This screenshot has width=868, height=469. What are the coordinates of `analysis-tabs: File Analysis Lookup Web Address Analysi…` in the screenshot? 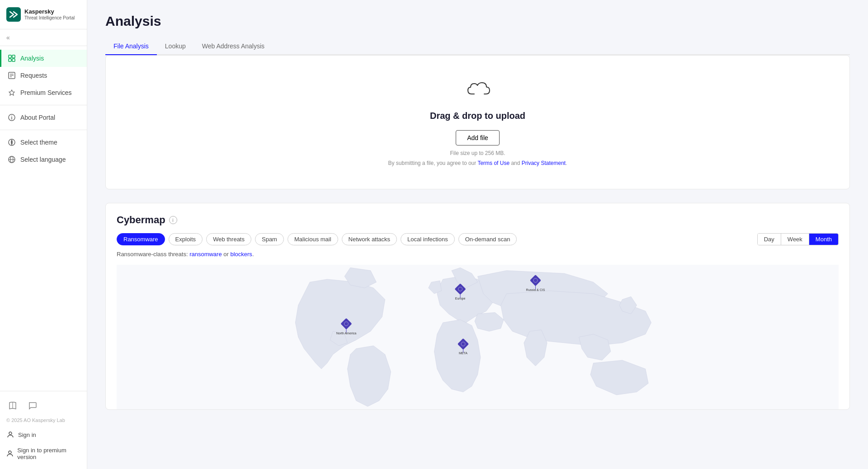 It's located at (477, 47).